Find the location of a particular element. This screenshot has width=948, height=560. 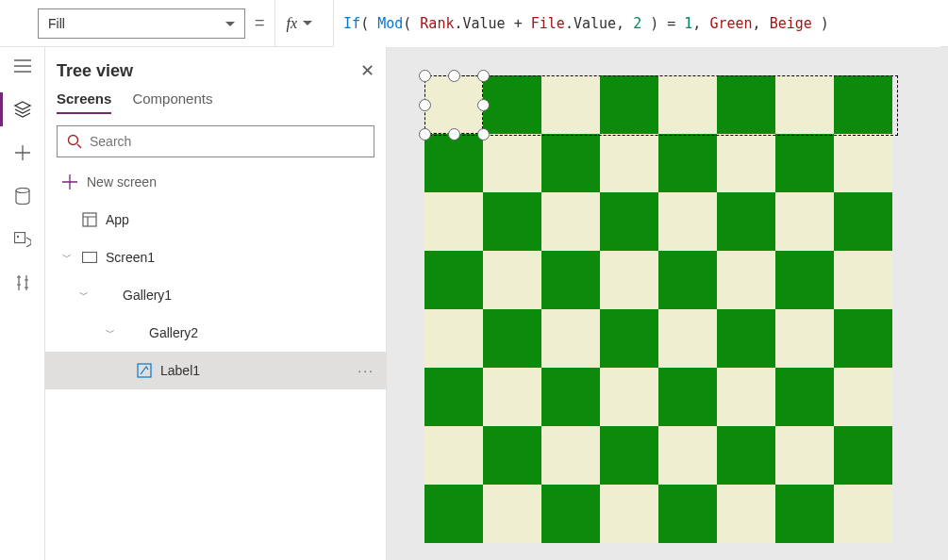

property-dropdown: Fill is located at coordinates (141, 24).